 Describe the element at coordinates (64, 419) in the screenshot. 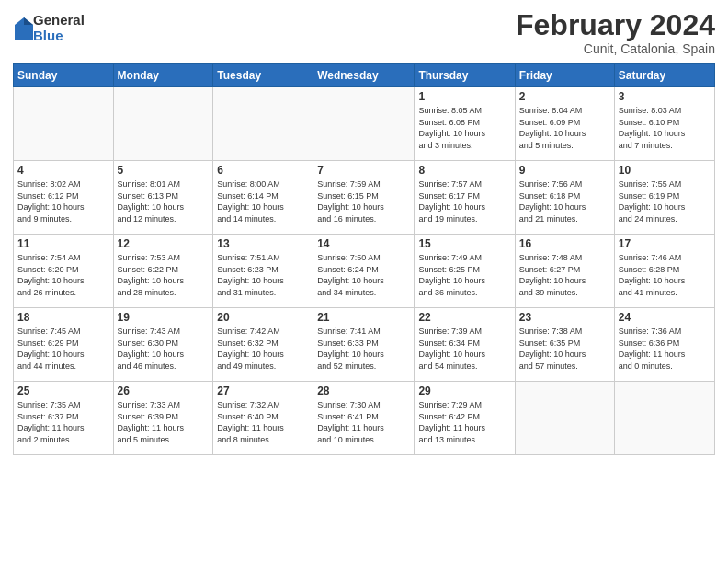

I see `calendar-day-cell: 25Sunrise: 7:35 AM Sunset: 6:37 PM Dayli…` at that location.